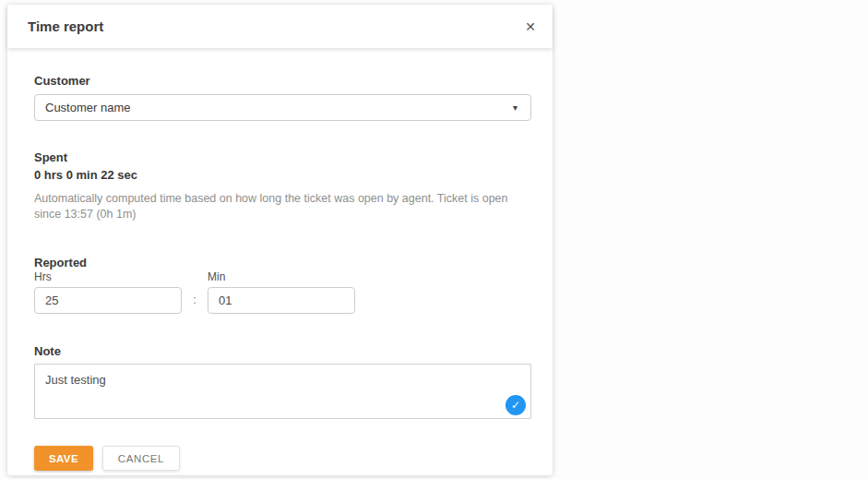 The width and height of the screenshot is (868, 479). I want to click on spent-value: 0 hrs 0 min 22 sec, so click(282, 175).